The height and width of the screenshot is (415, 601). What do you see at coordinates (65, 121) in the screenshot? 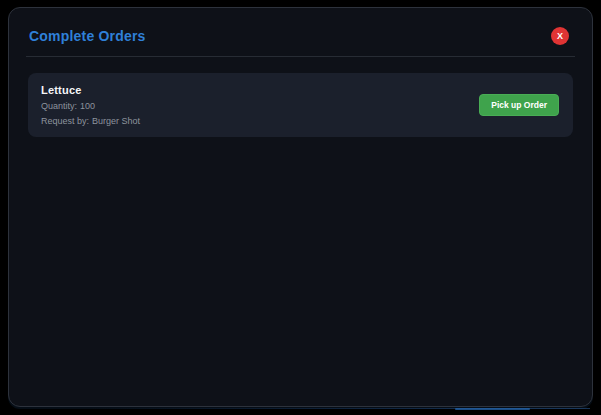
I see `order-request-label: Request by:` at bounding box center [65, 121].